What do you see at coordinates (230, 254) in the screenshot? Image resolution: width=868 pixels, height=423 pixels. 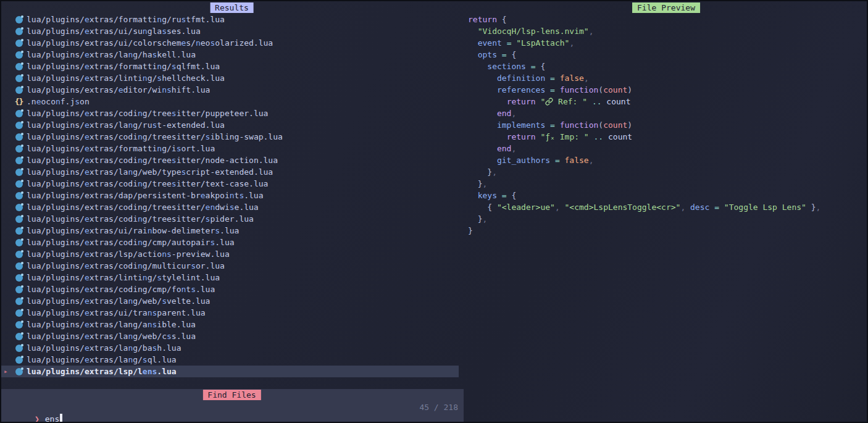 I see `result-row: lua/plugins/extras/lsp/actions-preview.l…` at bounding box center [230, 254].